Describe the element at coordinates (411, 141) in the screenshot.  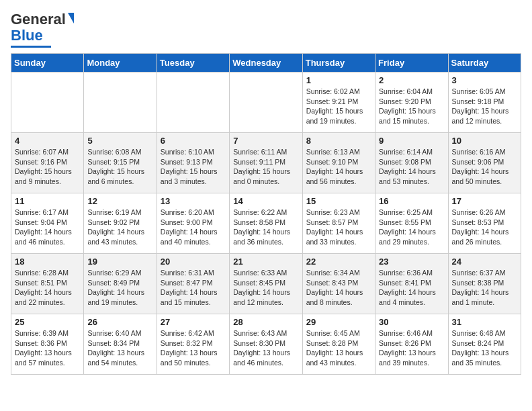
I see `day-number: 9` at that location.